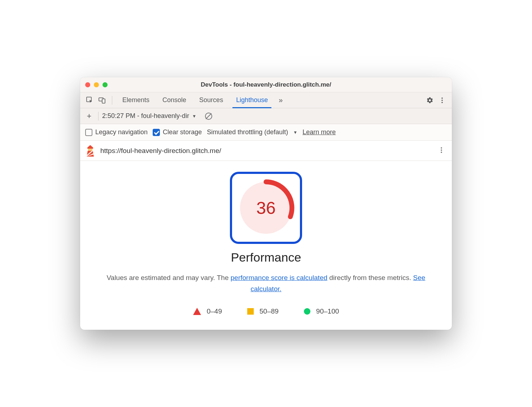  I want to click on main-tabbar: Elements Console Sources Lighthouse », so click(266, 100).